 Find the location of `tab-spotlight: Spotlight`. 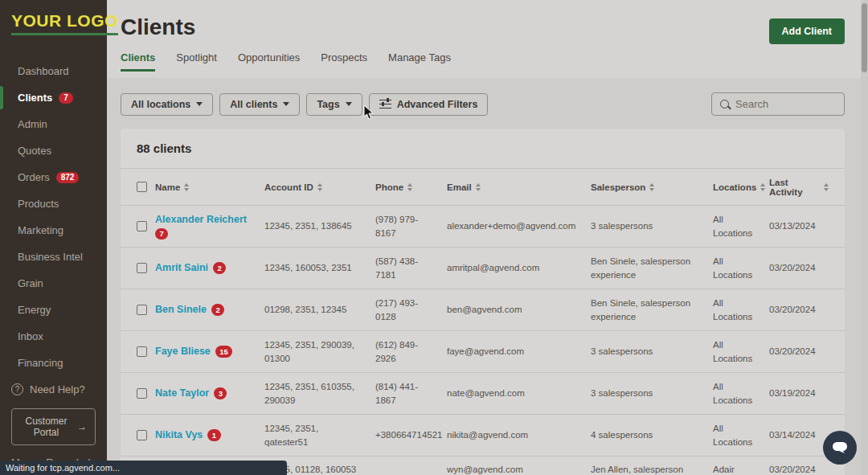

tab-spotlight: Spotlight is located at coordinates (196, 61).